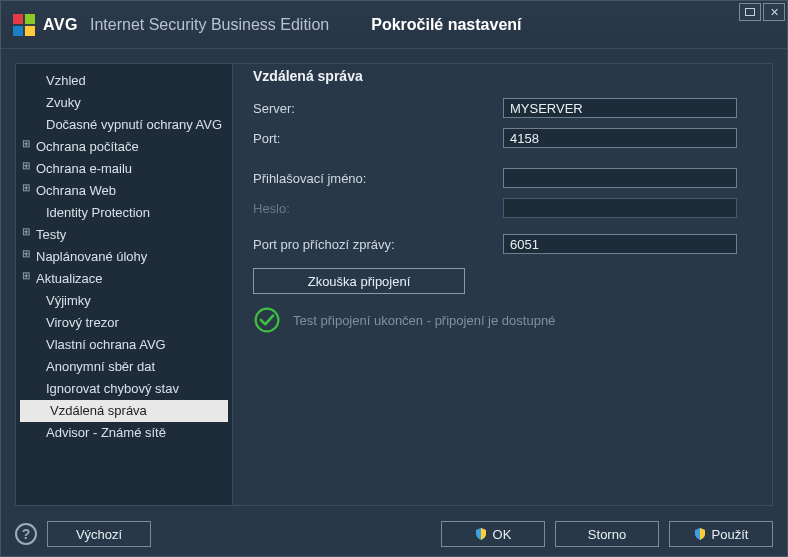 This screenshot has width=788, height=557. Describe the element at coordinates (124, 323) in the screenshot. I see `sidebar-item-virovy-trezor: Virový trezor` at that location.